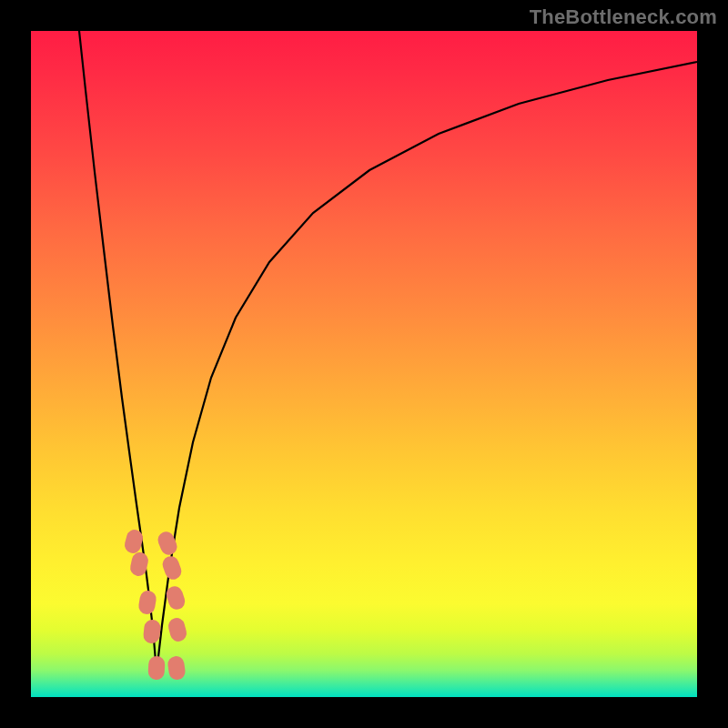  I want to click on left-curve, so click(118, 351).